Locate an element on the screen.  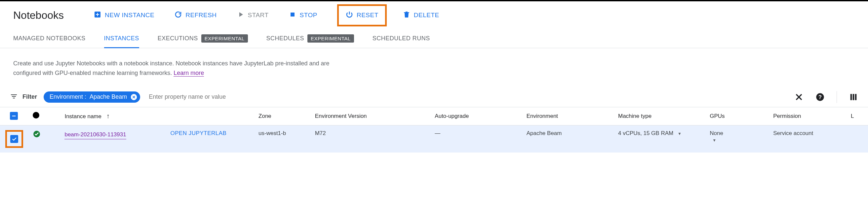
tab-label: SCHEDULED RUNS is located at coordinates (401, 38).